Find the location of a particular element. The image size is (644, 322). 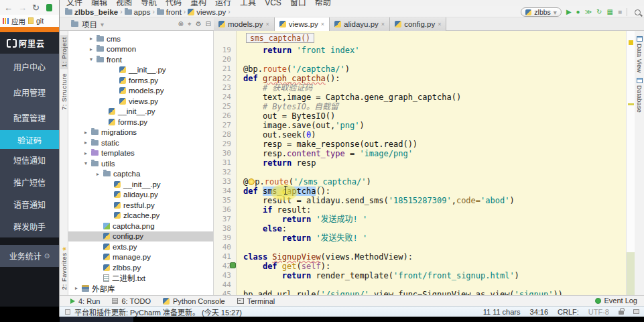

tree-item-二进制.txt: 二进制.txt is located at coordinates (141, 278).